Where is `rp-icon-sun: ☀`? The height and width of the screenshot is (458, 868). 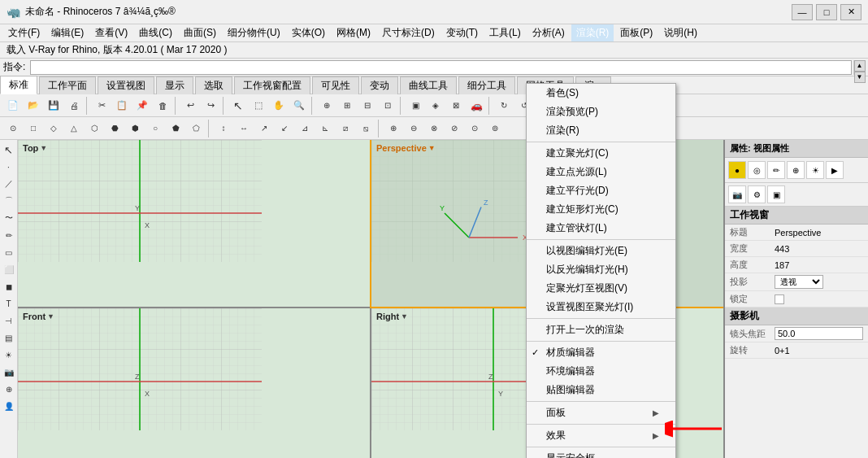
rp-icon-sun: ☀ is located at coordinates (815, 170).